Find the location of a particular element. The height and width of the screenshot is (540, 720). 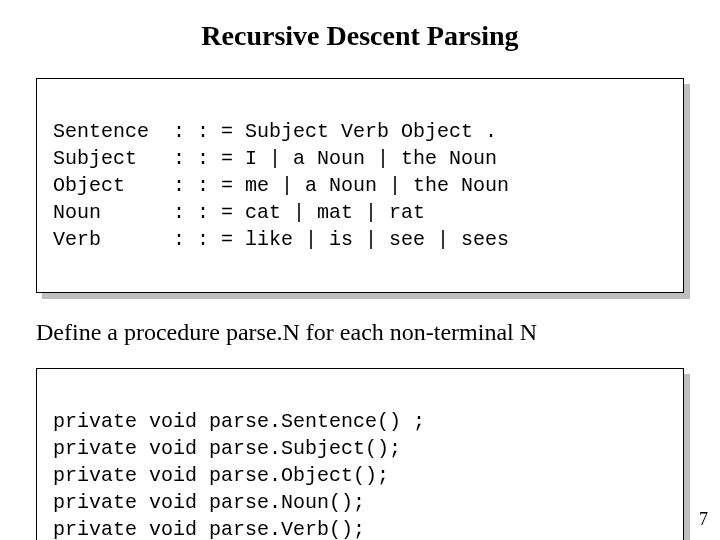

slide-title: Recursive Descent Parsing is located at coordinates (360, 36).